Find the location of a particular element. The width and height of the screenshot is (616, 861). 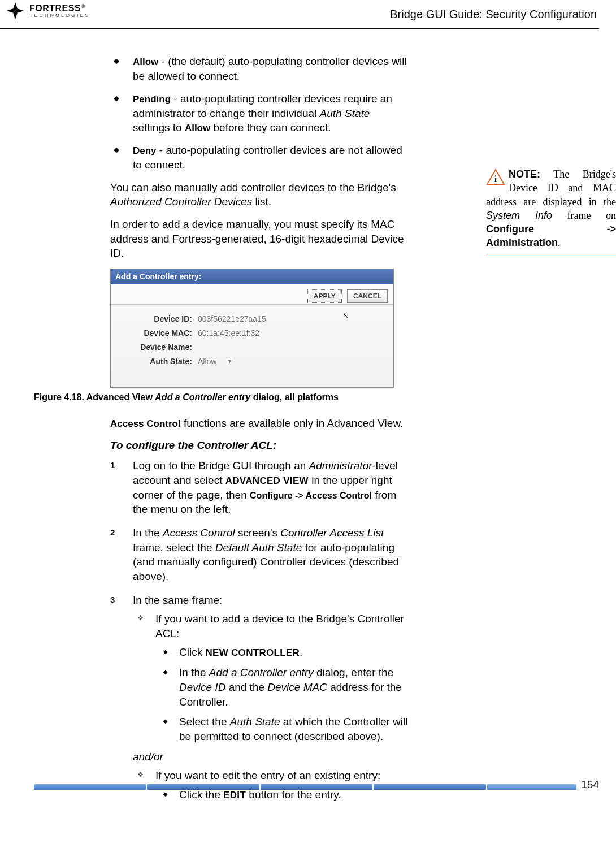

logo-icon is located at coordinates (15, 11).